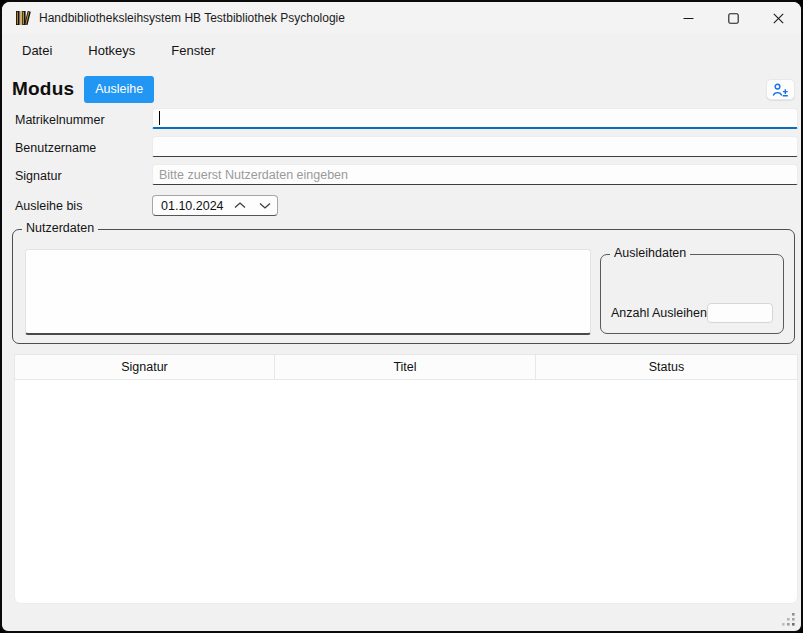 The image size is (803, 633). I want to click on books-app-icon, so click(23, 18).